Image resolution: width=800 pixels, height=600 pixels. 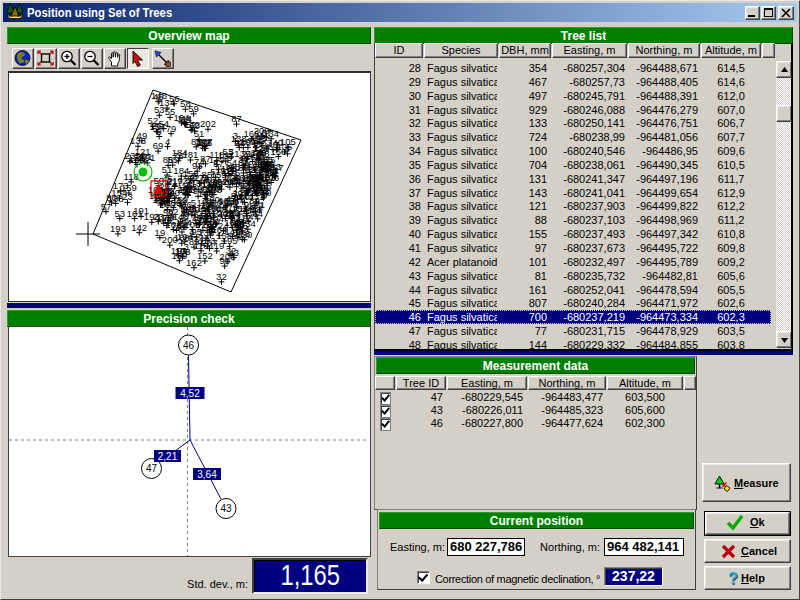 What do you see at coordinates (172, 160) in the screenshot?
I see `svg-text: 55` at bounding box center [172, 160].